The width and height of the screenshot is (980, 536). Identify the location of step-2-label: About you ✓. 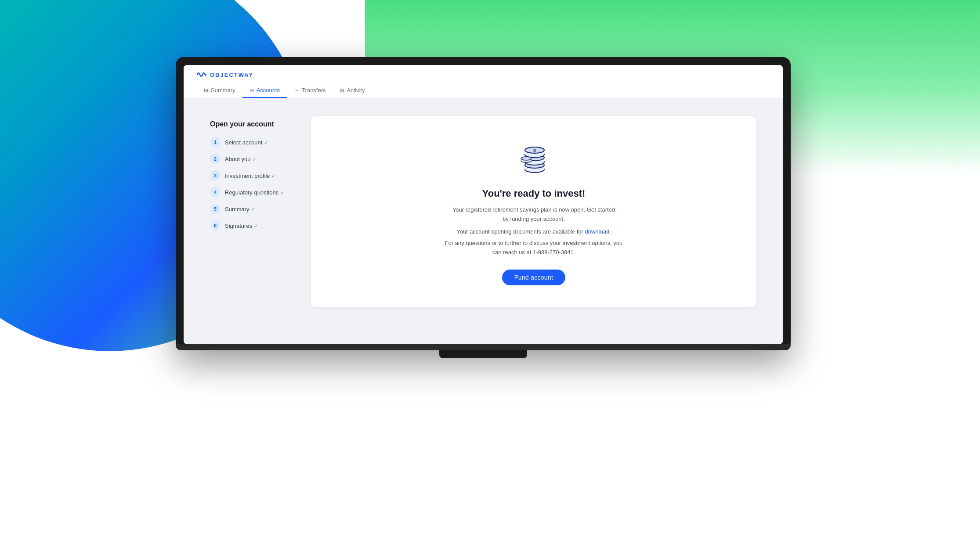
(241, 159).